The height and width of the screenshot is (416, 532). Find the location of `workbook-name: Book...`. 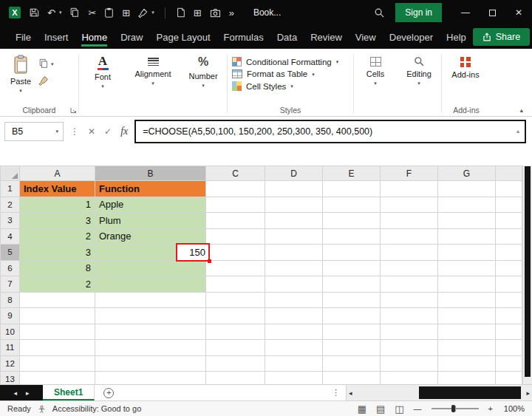

workbook-name: Book... is located at coordinates (267, 13).